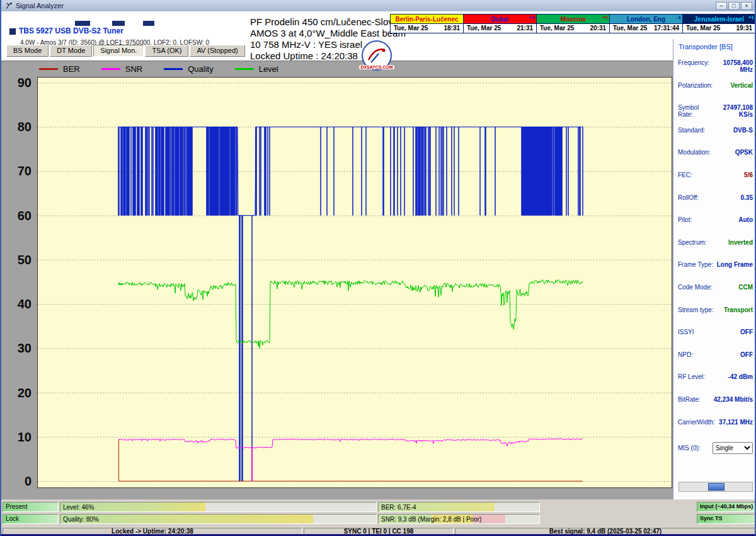 This screenshot has width=756, height=536. I want to click on clock-time: Tue, Mar 2518:31, so click(427, 28).